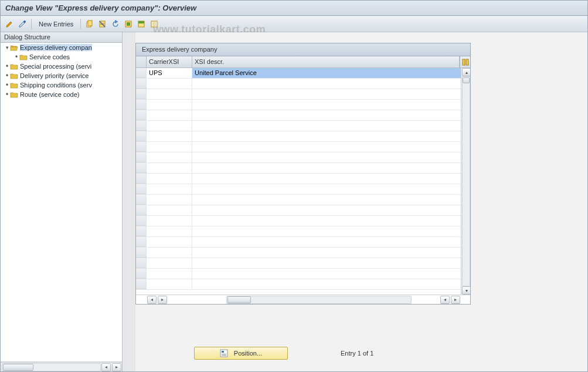  What do you see at coordinates (115, 24) in the screenshot?
I see `undo-change-icon` at bounding box center [115, 24].